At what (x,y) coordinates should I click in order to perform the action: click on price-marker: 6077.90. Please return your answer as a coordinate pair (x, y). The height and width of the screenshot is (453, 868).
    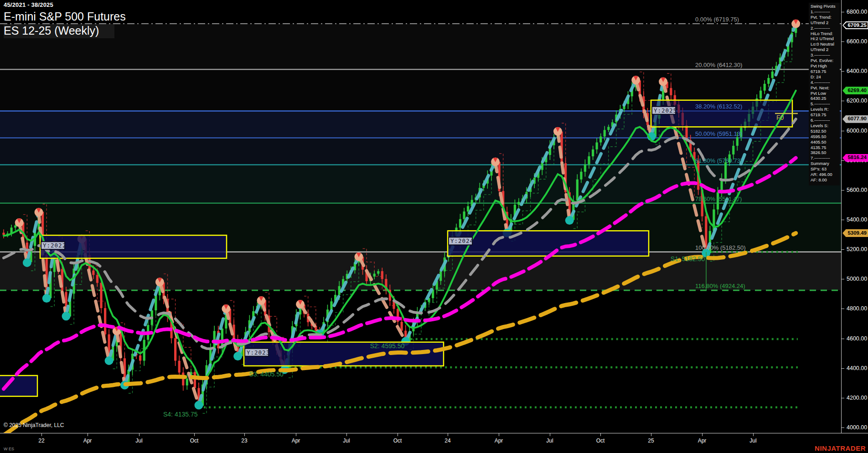
    Looking at the image, I should click on (855, 119).